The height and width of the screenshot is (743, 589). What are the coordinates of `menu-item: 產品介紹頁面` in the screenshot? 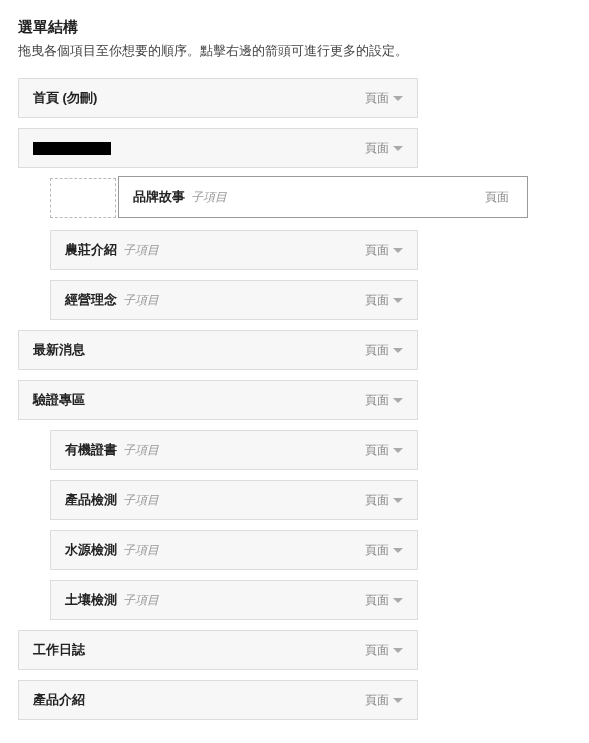 It's located at (218, 700).